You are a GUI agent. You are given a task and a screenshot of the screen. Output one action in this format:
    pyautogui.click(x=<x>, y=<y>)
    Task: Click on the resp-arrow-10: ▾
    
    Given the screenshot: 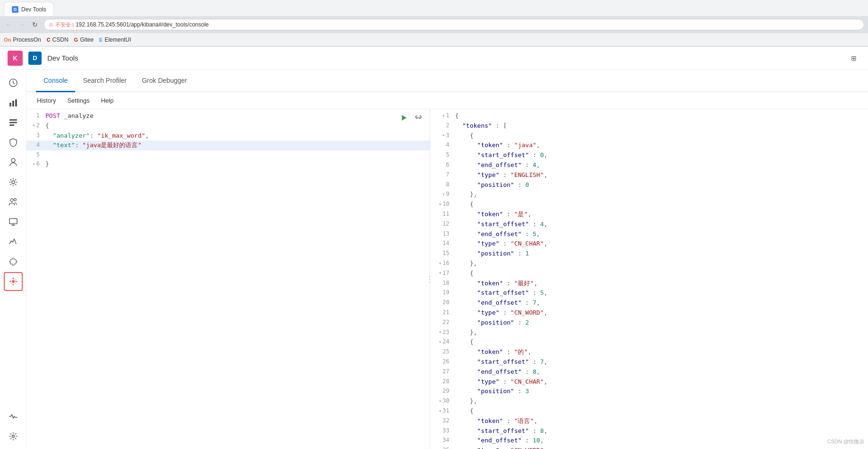 What is the action you would take?
    pyautogui.click(x=440, y=204)
    